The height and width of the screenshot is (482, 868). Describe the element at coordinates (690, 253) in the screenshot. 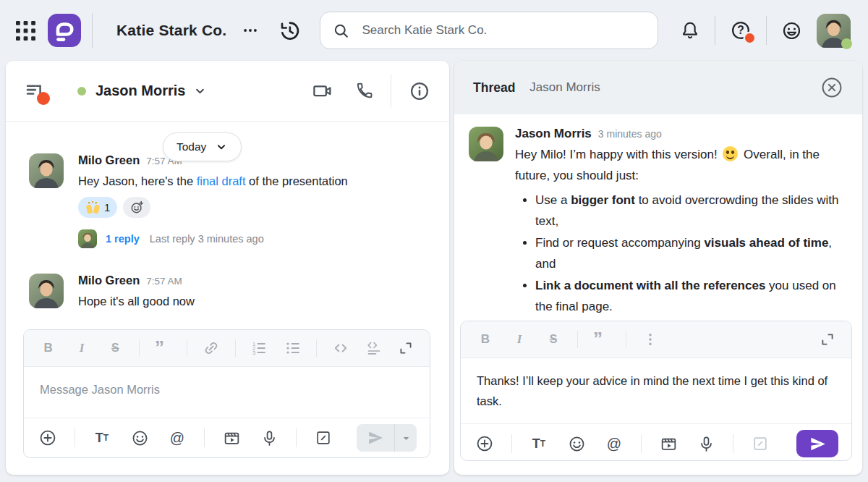

I see `thread-bullet-item: Find or request accompanying visuals ahe…` at that location.